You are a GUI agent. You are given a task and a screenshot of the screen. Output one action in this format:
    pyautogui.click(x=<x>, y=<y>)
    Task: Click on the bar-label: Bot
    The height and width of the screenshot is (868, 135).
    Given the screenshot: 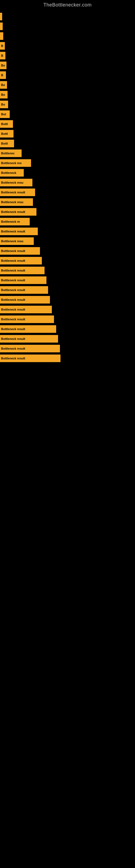 What is the action you would take?
    pyautogui.click(x=3, y=114)
    